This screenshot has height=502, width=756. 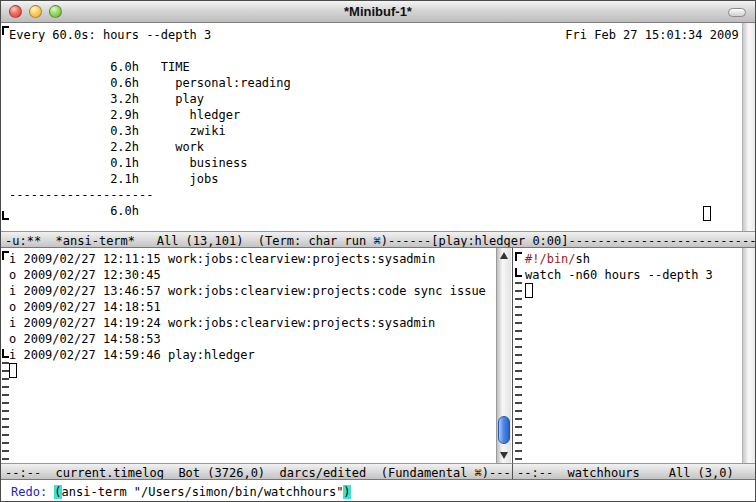 I want to click on modeline-ansi-term-text: -u:** *ansi-term* All (13,101) (Term: ch…, so click(x=378, y=240).